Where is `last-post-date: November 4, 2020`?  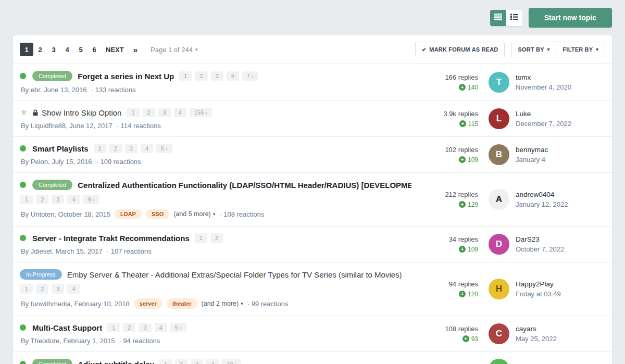
last-post-date: November 4, 2020 is located at coordinates (560, 87).